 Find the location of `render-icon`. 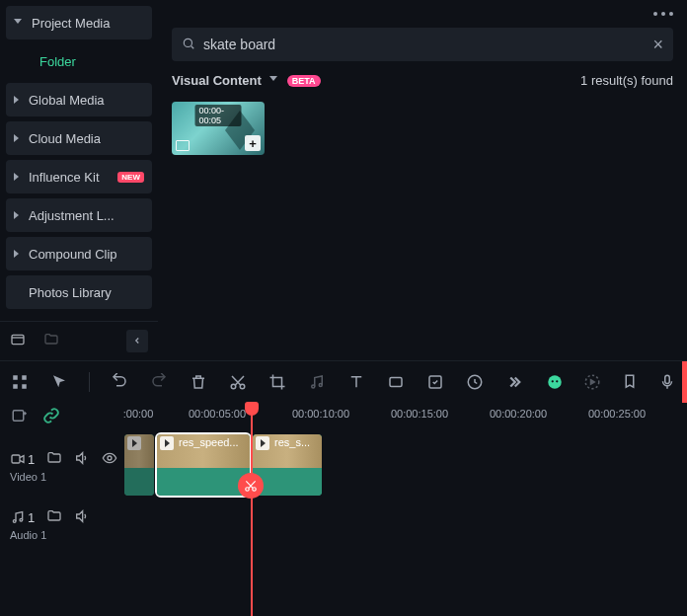

render-icon is located at coordinates (592, 382).